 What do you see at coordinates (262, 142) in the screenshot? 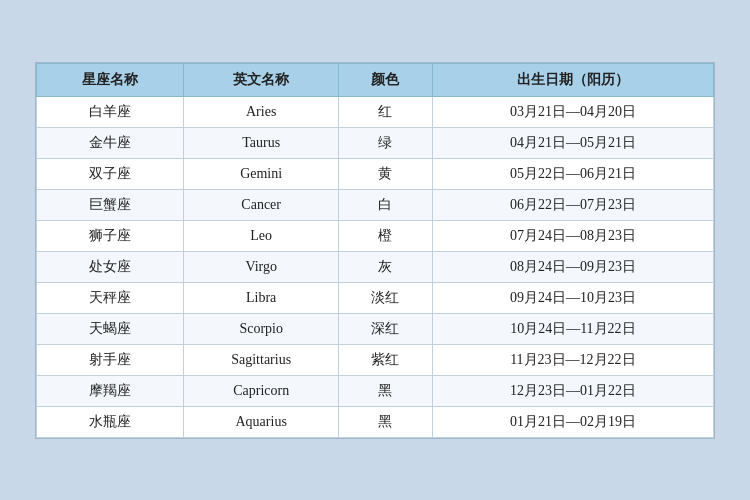
I see `cell-english-name: Taurus` at bounding box center [262, 142].